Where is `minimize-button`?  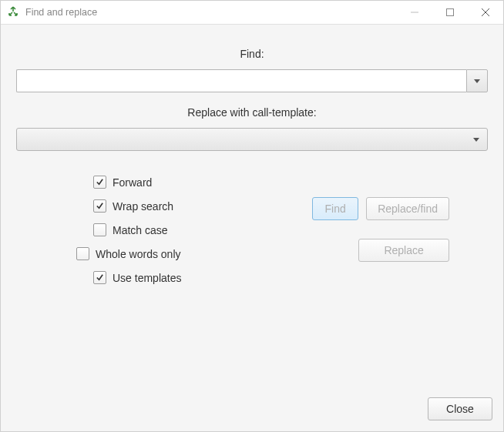 minimize-button is located at coordinates (415, 12).